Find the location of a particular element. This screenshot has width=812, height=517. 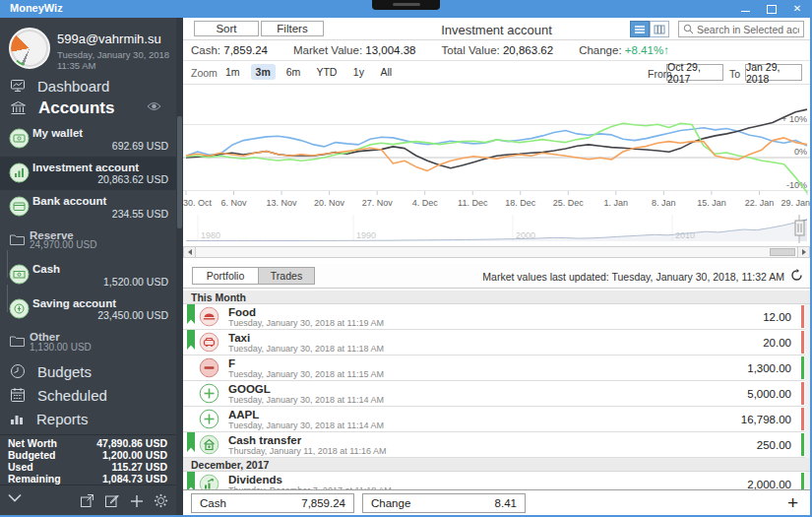

transaction-amount: 1,300.00 is located at coordinates (770, 368).